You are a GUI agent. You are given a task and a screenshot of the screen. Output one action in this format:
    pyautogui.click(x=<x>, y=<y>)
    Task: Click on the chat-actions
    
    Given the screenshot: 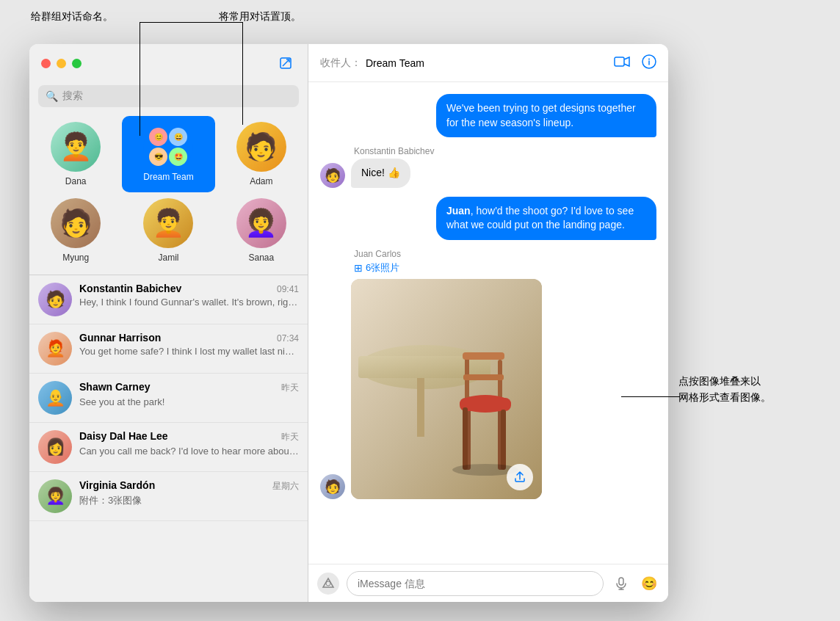 What is the action you would take?
    pyautogui.click(x=635, y=63)
    